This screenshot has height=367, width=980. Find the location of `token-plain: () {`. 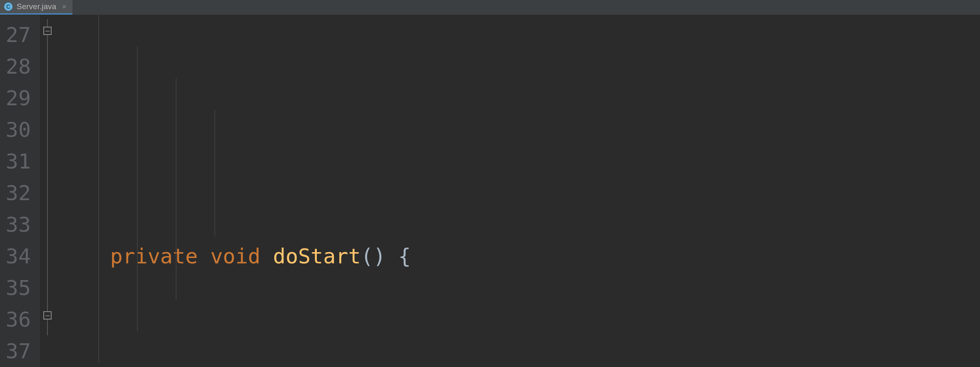

token-plain: () { is located at coordinates (386, 256).